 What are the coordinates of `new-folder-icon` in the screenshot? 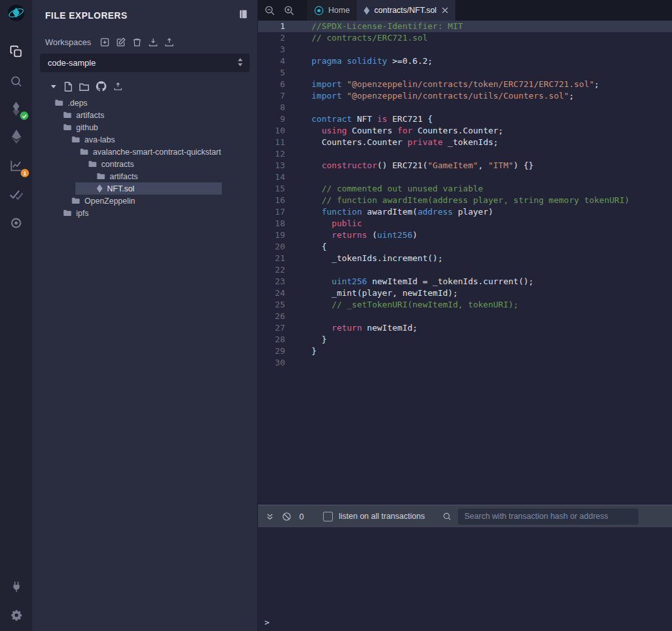 It's located at (84, 86).